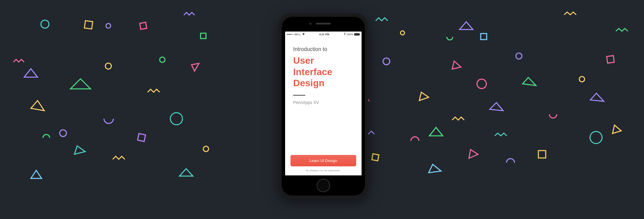 The image size is (644, 219). Describe the element at coordinates (323, 34) in the screenshot. I see `status-bar: BELL 4:21 PM 100%` at that location.